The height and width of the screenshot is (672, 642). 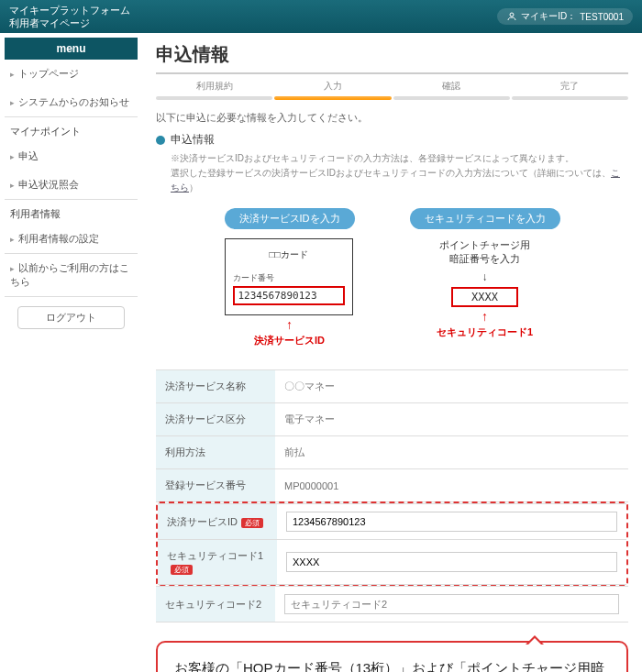 I want to click on sidebar-item-status: 申込状況照会, so click(x=72, y=185).